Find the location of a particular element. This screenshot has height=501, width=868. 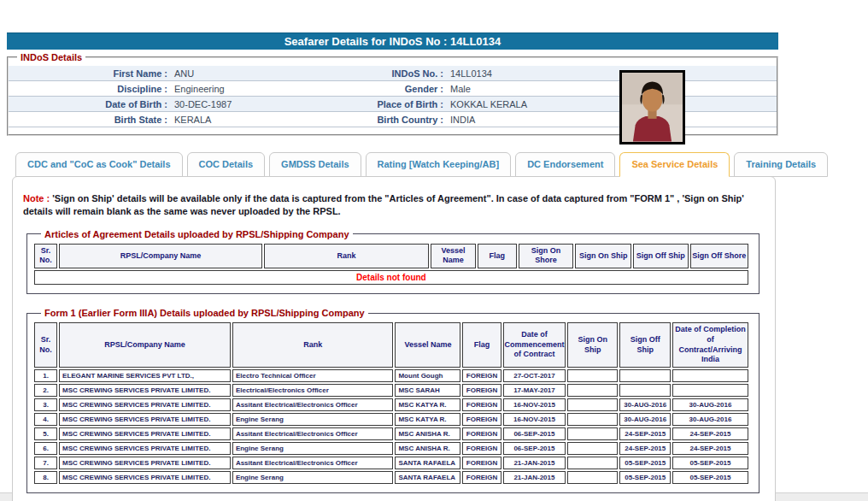

tab-training-details: Training Details is located at coordinates (781, 164).